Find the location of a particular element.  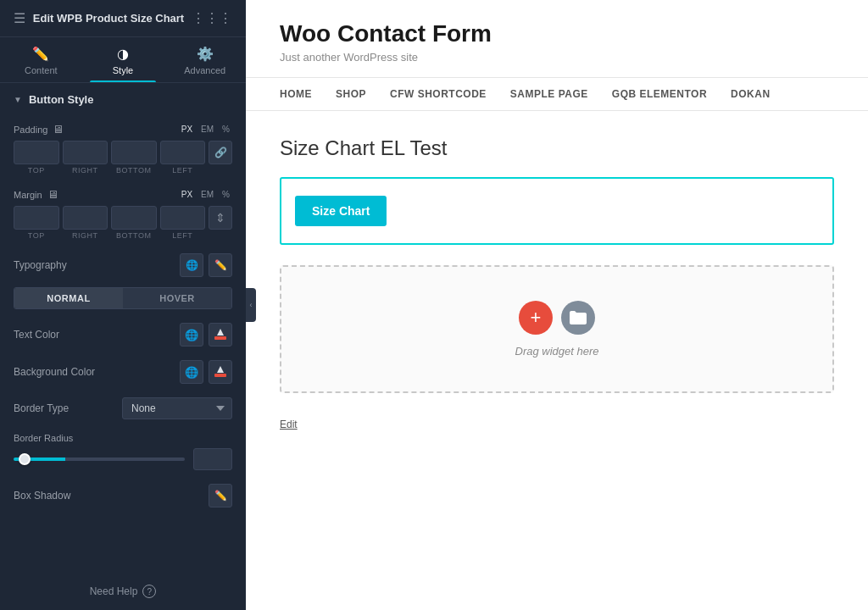

section-title: Button Style is located at coordinates (61, 100).